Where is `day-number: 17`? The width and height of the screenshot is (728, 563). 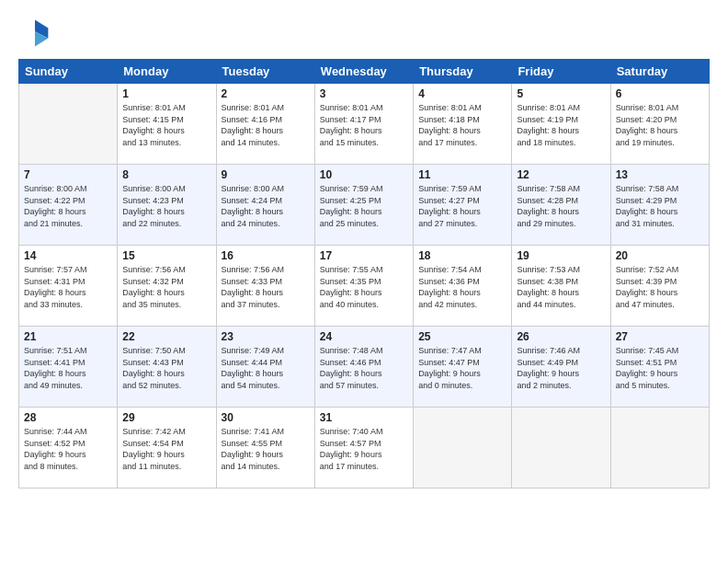
day-number: 17 is located at coordinates (364, 256).